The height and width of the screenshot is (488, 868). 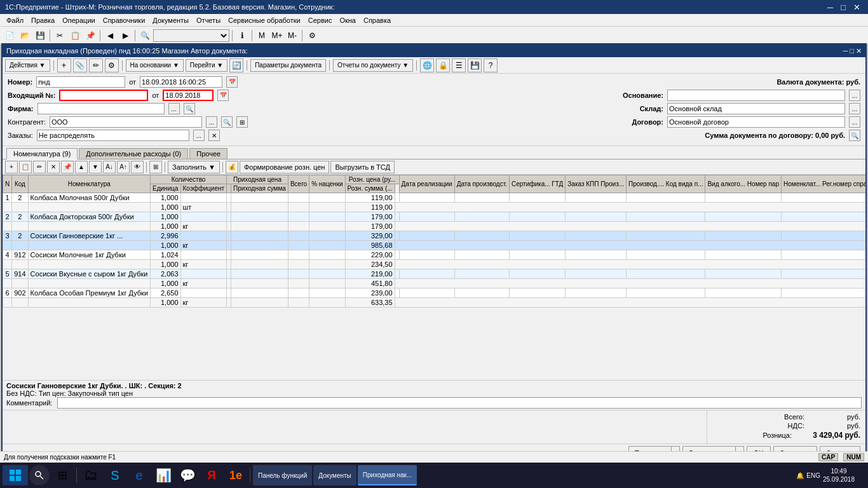 What do you see at coordinates (125, 36) in the screenshot?
I see `toolbar-btn-fwd: ▶` at bounding box center [125, 36].